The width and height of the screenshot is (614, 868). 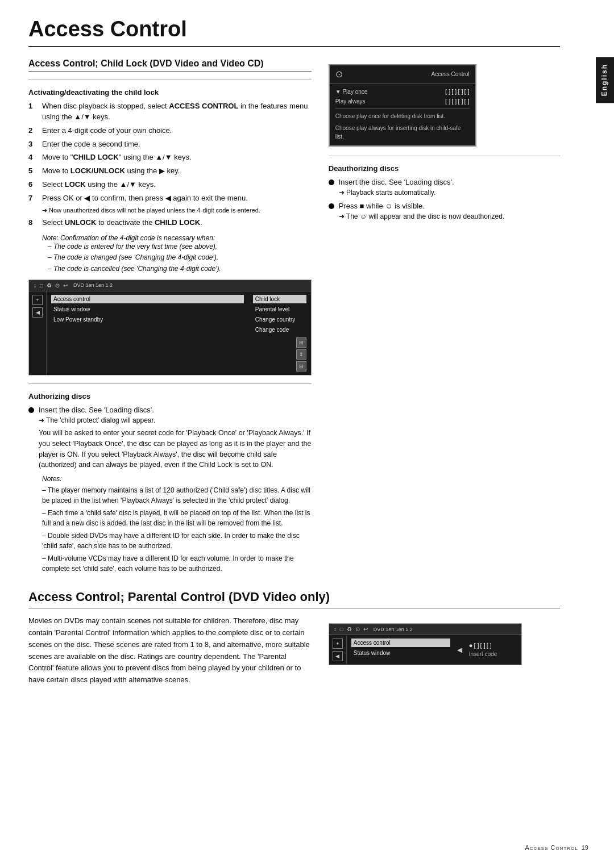 I want to click on step-7-note-text: Now unauthorized discs will not be playe…, so click(x=155, y=210).